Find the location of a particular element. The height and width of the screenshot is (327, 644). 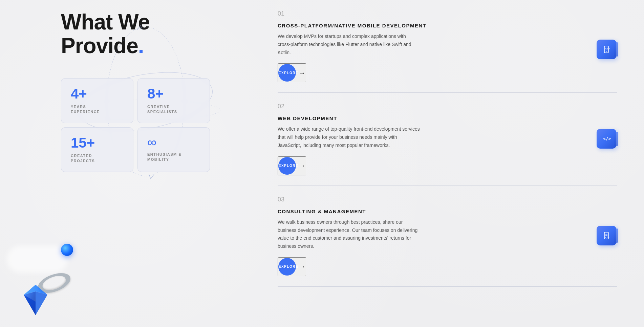

title-text: What We Provide is located at coordinates (105, 34).